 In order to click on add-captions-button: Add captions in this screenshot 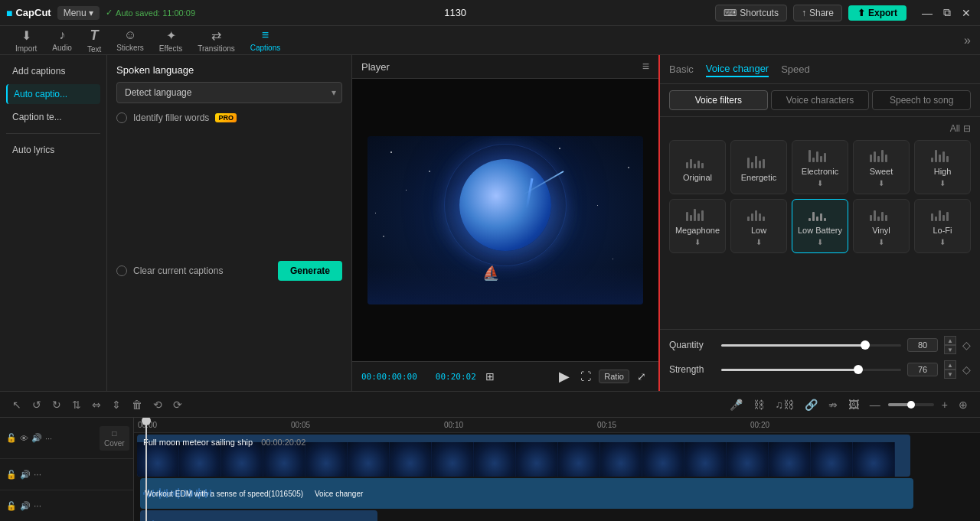, I will do `click(54, 71)`.